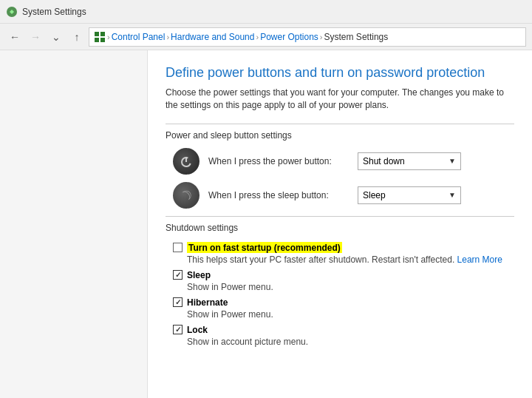 Image resolution: width=532 pixels, height=398 pixels. Describe the element at coordinates (15, 37) in the screenshot. I see `back-button: ←` at that location.